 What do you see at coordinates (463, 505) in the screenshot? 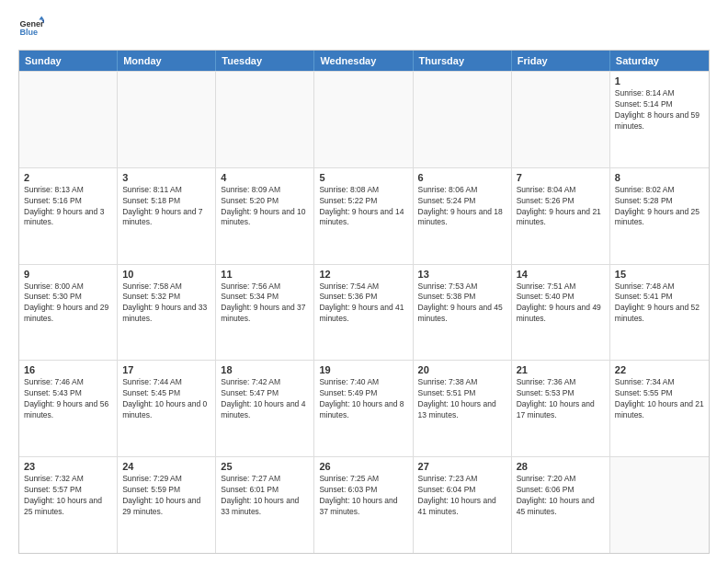
I see `day-cell-27: 27Sunrise: 7:23 AM Sunset: 6:04 PM Dayli…` at bounding box center [463, 505].